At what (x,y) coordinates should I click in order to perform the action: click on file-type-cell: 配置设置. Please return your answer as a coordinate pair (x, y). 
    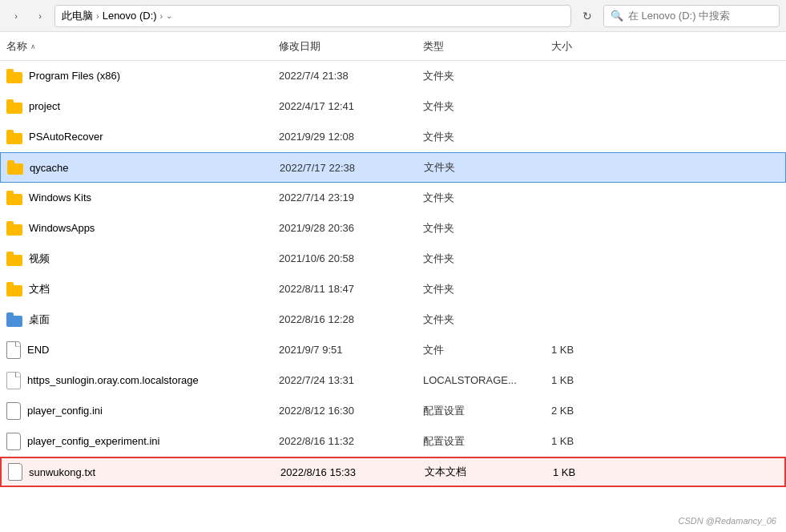
    Looking at the image, I should click on (487, 441).